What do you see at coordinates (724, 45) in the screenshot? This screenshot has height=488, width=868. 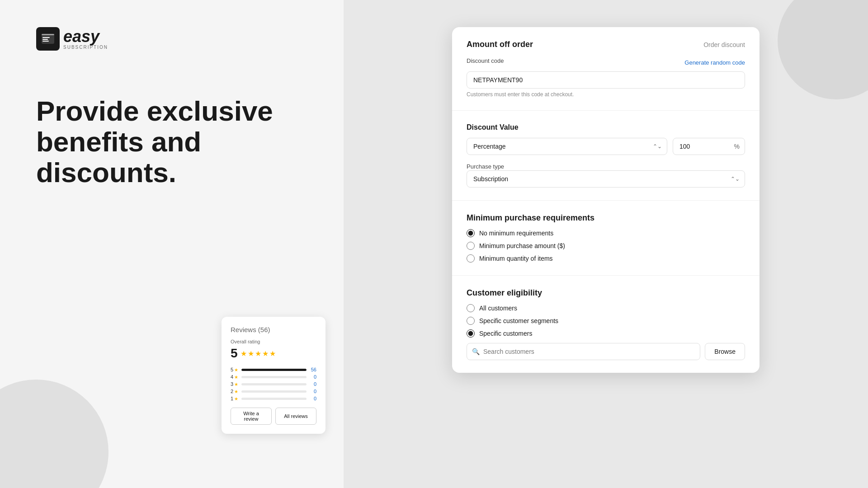 I see `amount-subtitle: Order discount` at bounding box center [724, 45].